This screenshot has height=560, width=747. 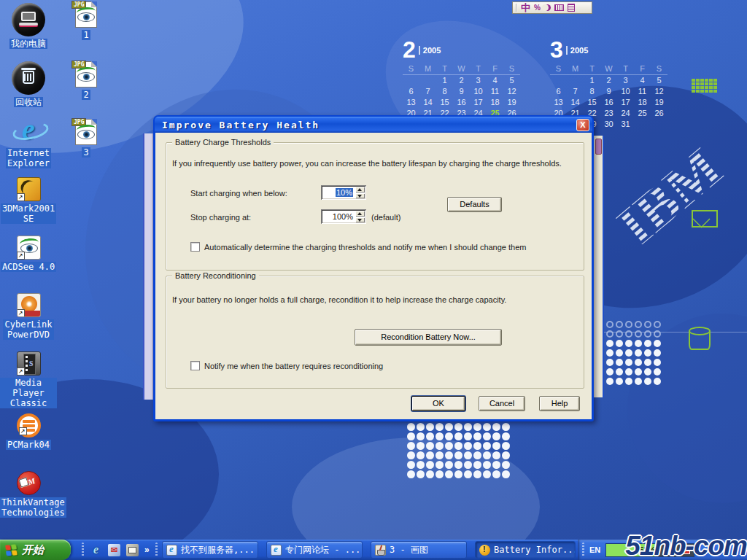 I want to click on desktop-icon-acdsee: ↗ ACDSee 4.0, so click(x=28, y=254).